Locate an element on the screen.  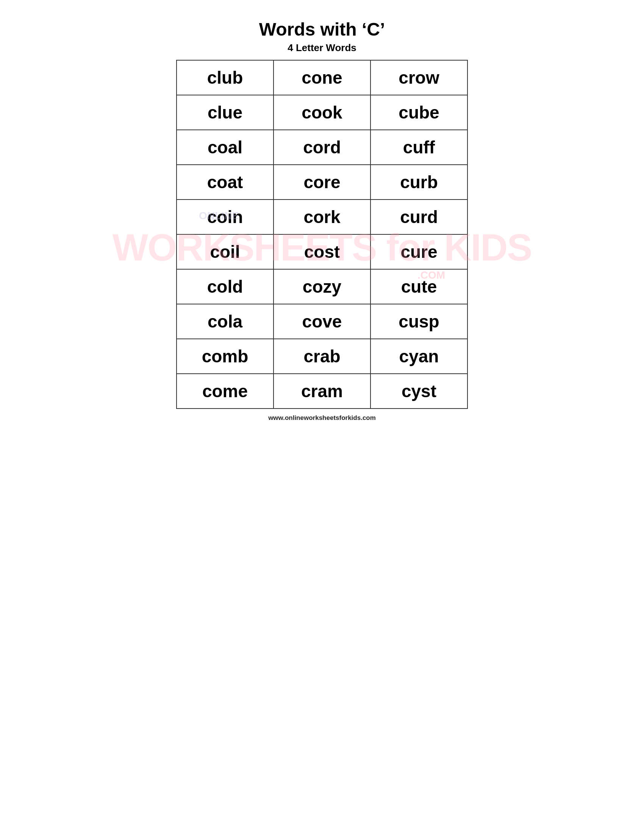
word-cell-1-1: cook is located at coordinates (322, 113).